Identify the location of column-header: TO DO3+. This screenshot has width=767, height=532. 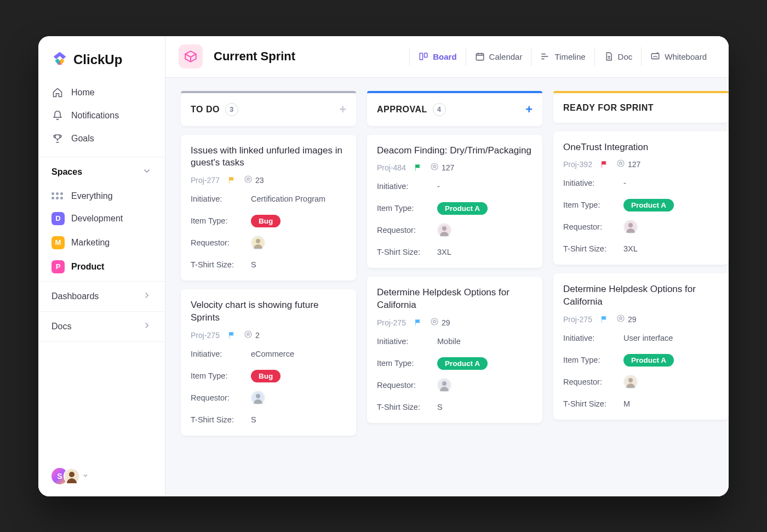
(268, 110).